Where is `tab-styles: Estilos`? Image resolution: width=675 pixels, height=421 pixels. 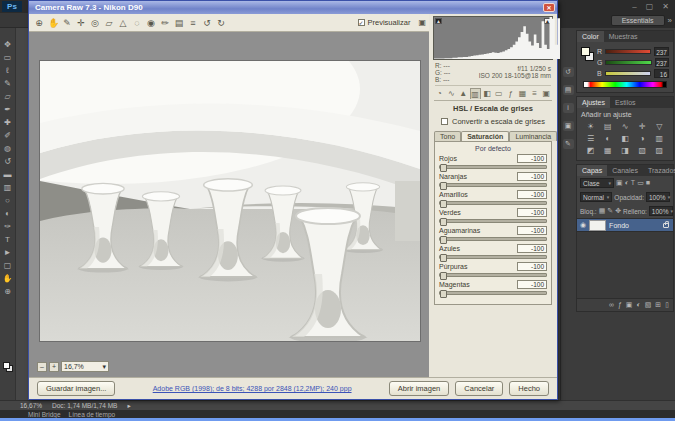 tab-styles: Estilos is located at coordinates (626, 102).